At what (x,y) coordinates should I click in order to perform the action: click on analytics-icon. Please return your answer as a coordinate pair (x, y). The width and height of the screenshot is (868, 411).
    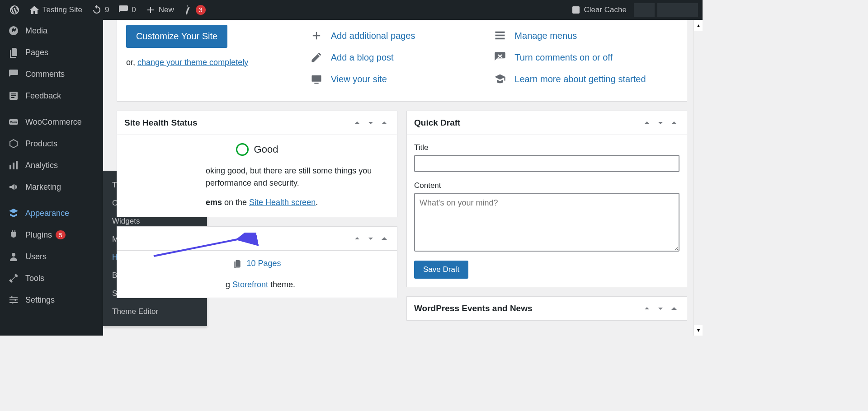
    Looking at the image, I should click on (14, 165).